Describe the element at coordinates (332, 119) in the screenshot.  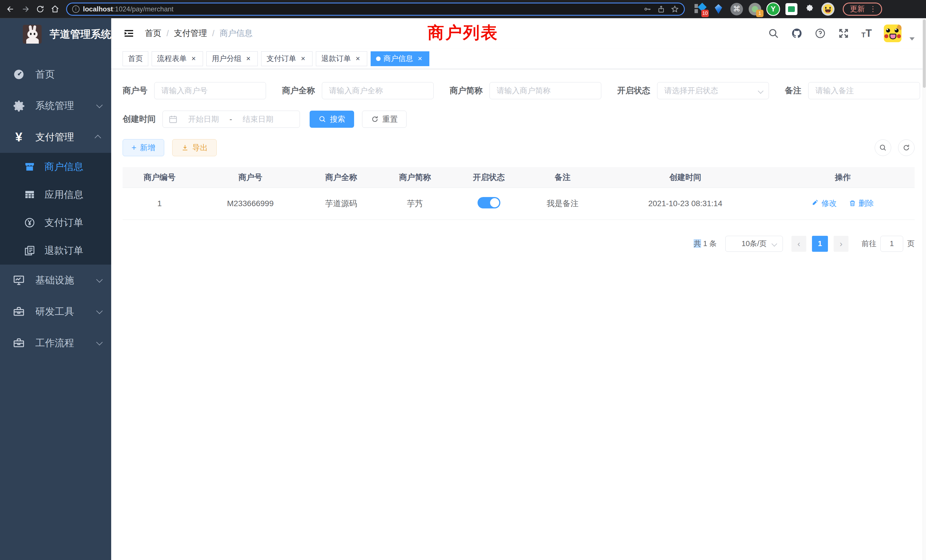
I see `search-button: 搜索` at that location.